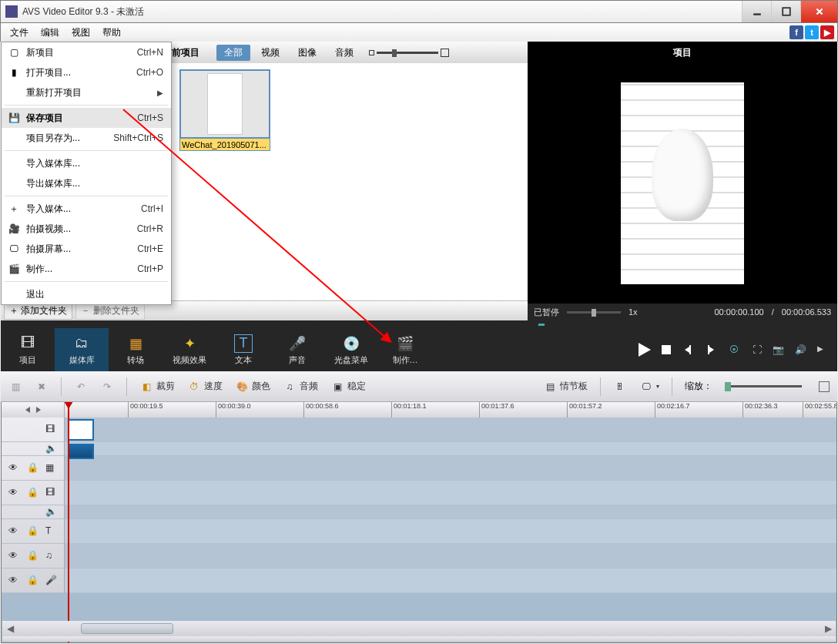 The width and height of the screenshot is (838, 644). What do you see at coordinates (233, 52) in the screenshot?
I see `tab-all: 全部` at bounding box center [233, 52].